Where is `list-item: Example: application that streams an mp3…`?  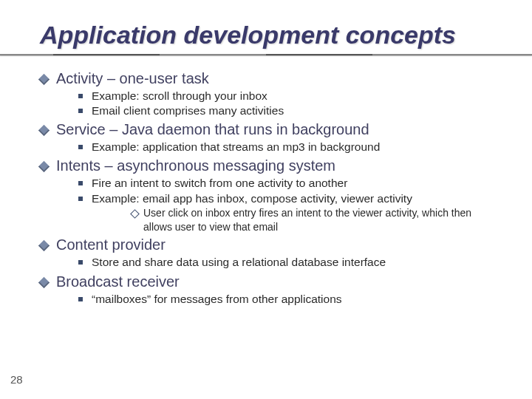 list-item: Example: application that streams an mp3… is located at coordinates (279, 147).